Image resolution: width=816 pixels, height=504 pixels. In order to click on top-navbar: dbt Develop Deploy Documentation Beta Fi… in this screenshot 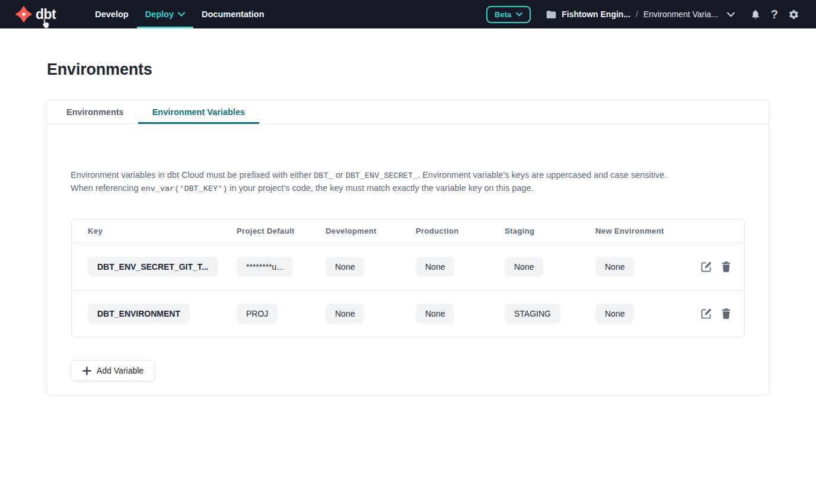, I will do `click(408, 14)`.